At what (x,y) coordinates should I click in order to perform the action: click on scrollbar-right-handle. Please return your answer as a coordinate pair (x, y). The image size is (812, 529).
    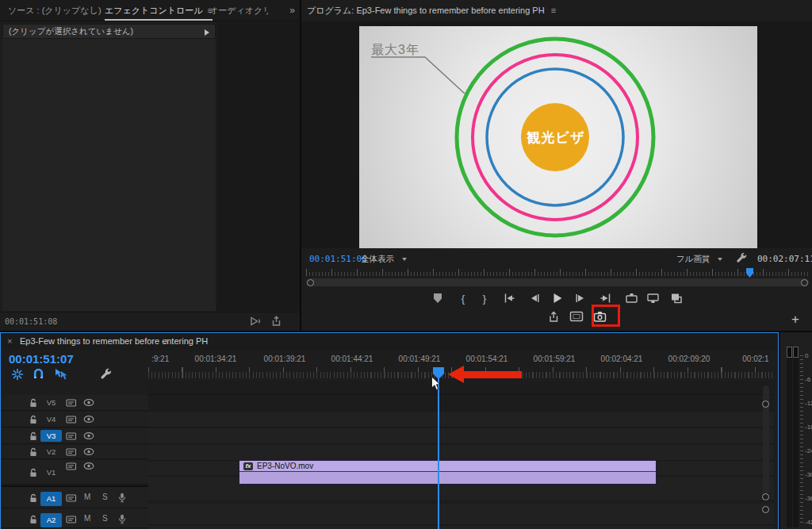
    Looking at the image, I should click on (804, 282).